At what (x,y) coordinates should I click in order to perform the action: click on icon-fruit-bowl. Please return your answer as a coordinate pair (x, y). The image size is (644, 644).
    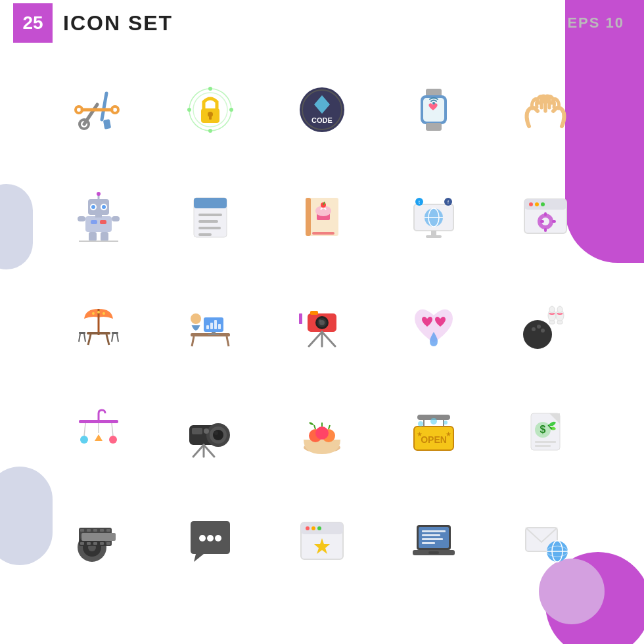
    Looking at the image, I should click on (322, 433).